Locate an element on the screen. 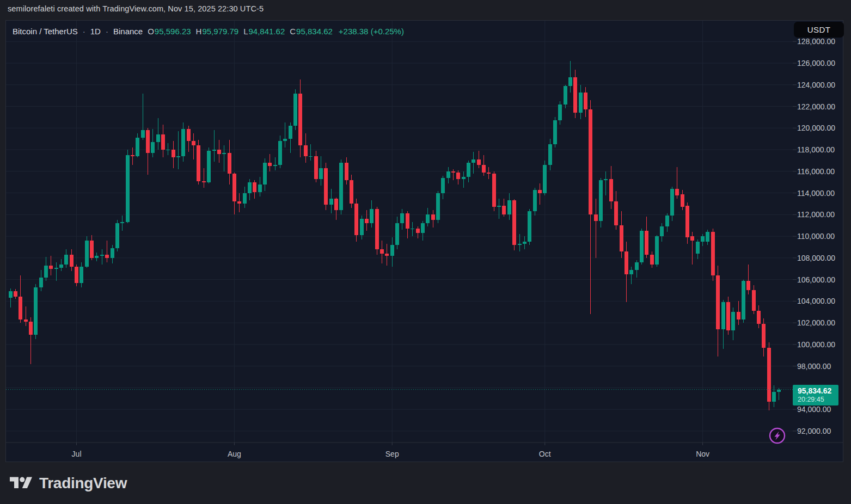 This screenshot has width=851, height=504. boost-lightning-icon is located at coordinates (777, 435).